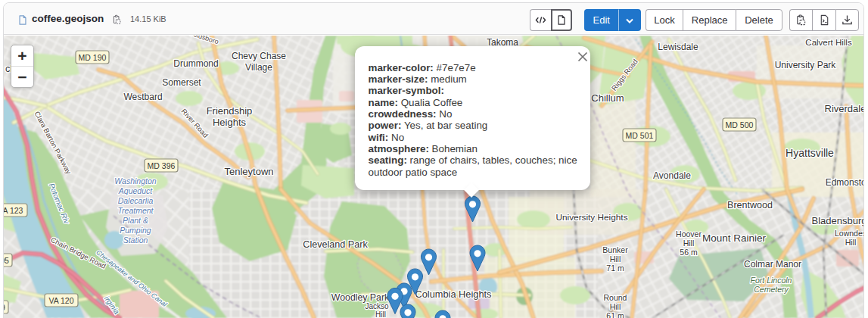 Image resolution: width=868 pixels, height=318 pixels. Describe the element at coordinates (672, 176) in the screenshot. I see `svg-text: Avondale` at that location.